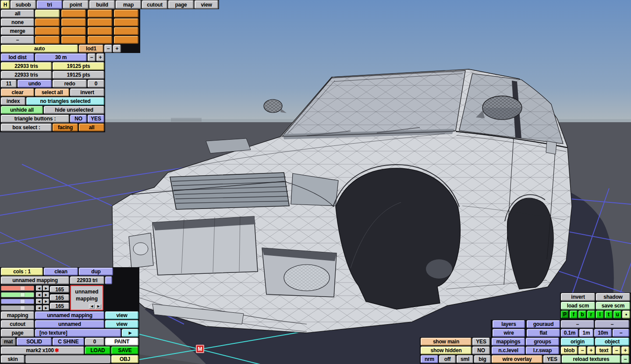  I want to click on nrm-big-button: big, so click(482, 359).